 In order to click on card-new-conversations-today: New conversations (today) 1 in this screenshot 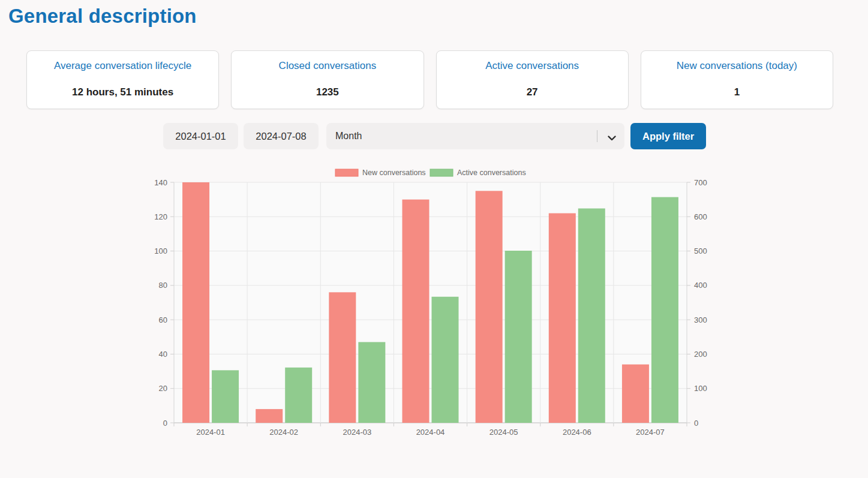, I will do `click(737, 80)`.